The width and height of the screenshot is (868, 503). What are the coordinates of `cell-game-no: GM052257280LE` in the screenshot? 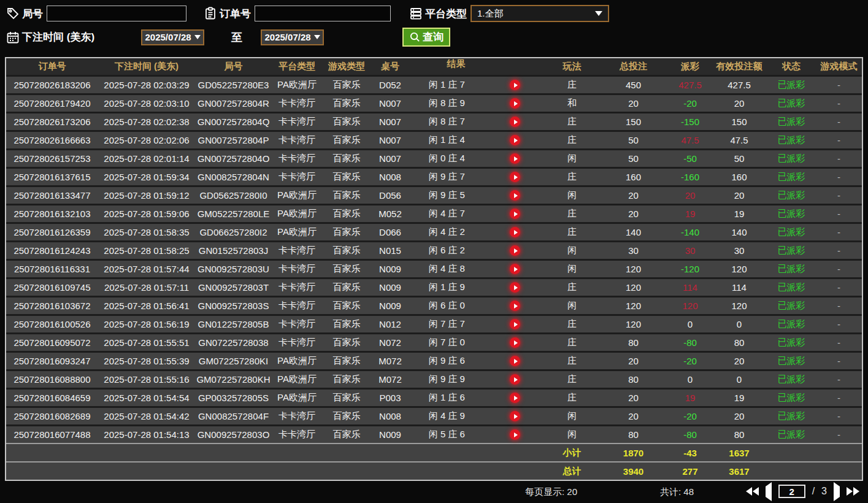 It's located at (233, 213).